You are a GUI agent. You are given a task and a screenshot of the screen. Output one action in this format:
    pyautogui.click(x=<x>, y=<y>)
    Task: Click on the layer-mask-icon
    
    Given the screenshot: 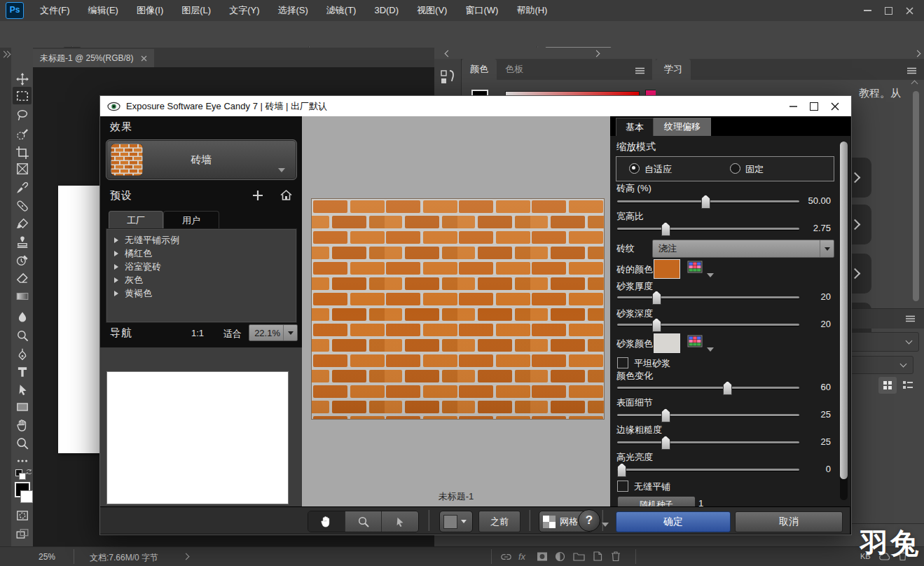 What is the action you would take?
    pyautogui.click(x=542, y=556)
    